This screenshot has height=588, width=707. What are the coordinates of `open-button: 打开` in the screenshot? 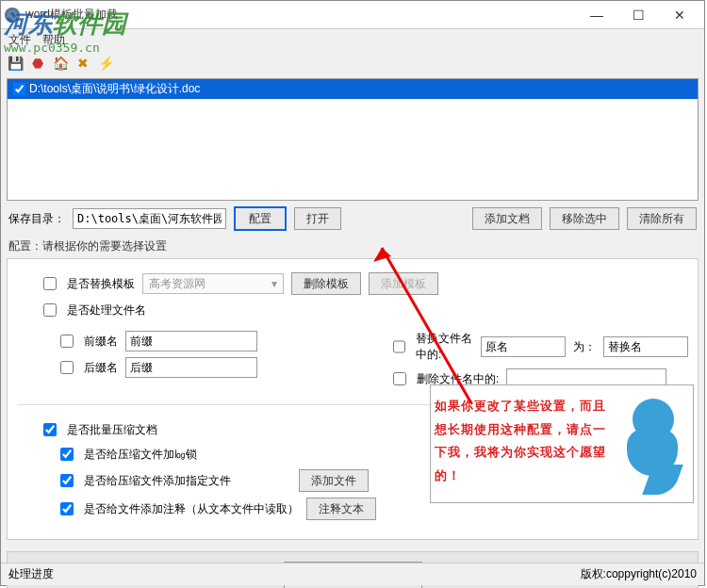 It's located at (318, 219).